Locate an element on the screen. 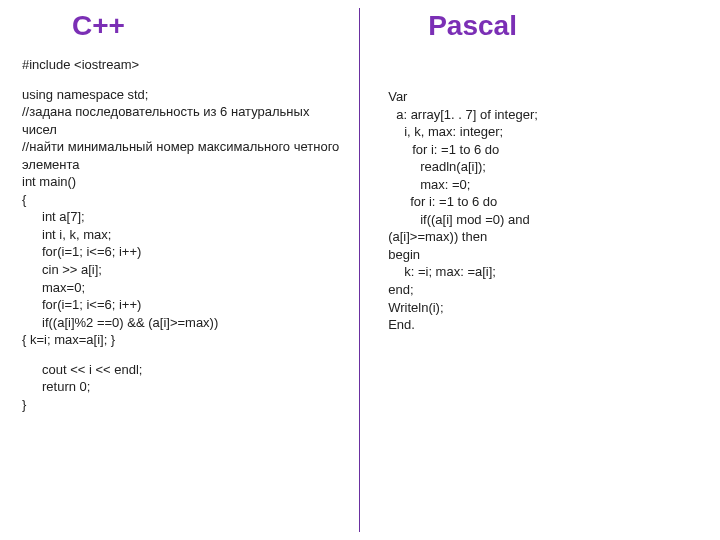  p-var: Var is located at coordinates (543, 97).